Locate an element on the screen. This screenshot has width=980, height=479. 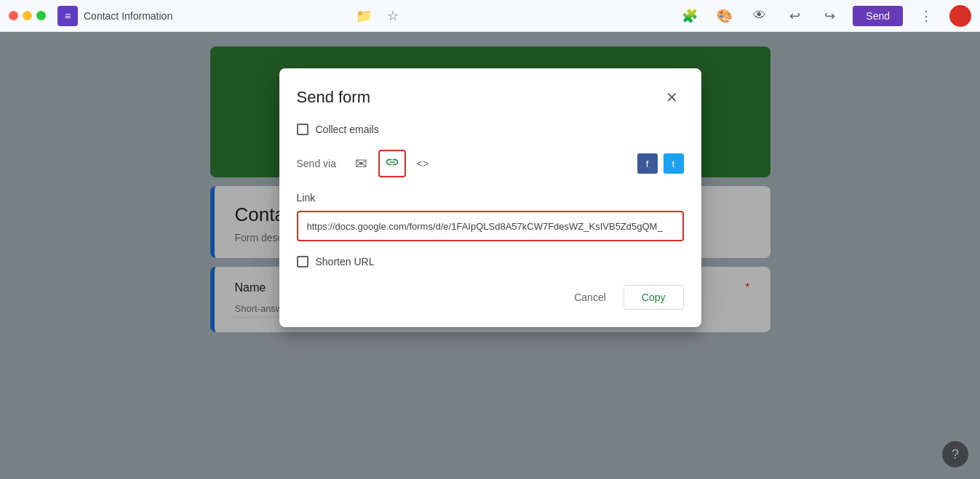
link-label: Link is located at coordinates (490, 198).